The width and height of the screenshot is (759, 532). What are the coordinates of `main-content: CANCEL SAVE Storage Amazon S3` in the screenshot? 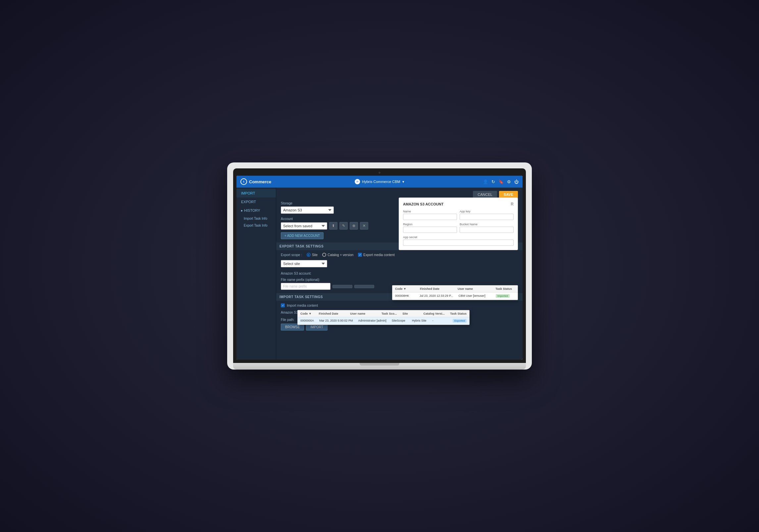 It's located at (399, 274).